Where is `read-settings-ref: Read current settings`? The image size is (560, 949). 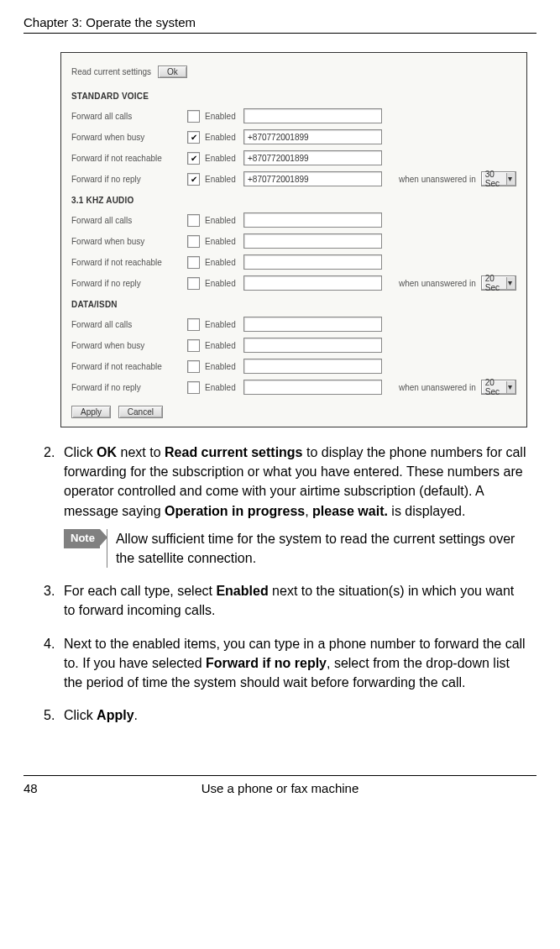 read-settings-ref: Read current settings is located at coordinates (233, 452).